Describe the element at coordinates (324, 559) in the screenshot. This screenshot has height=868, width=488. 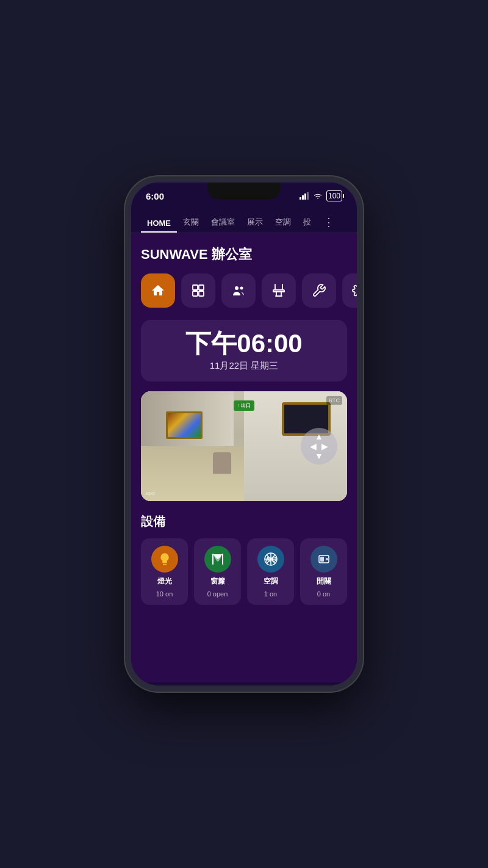
I see `switch-icon-circle` at that location.